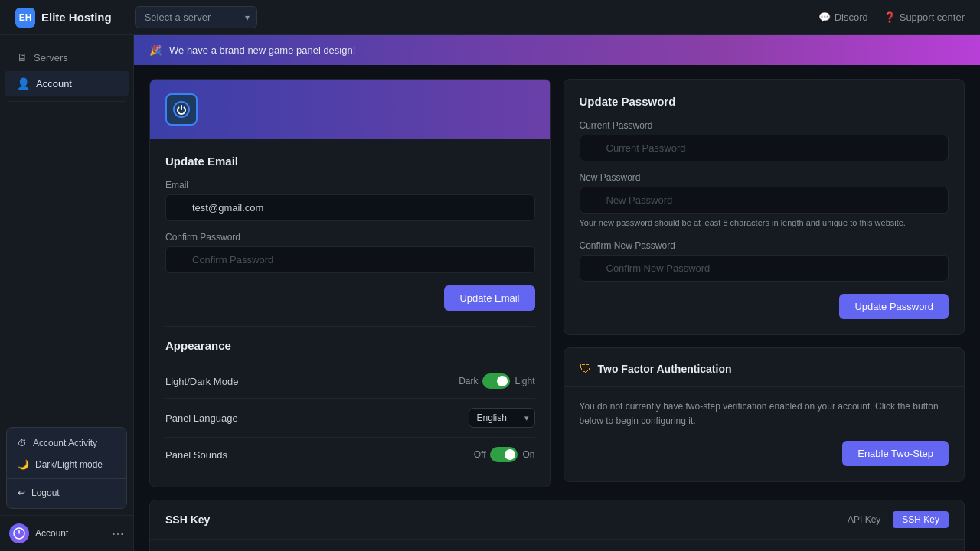 The width and height of the screenshot is (980, 551). What do you see at coordinates (351, 253) in the screenshot?
I see `confirm-password-form-group: Confirm Password 🔒` at bounding box center [351, 253].